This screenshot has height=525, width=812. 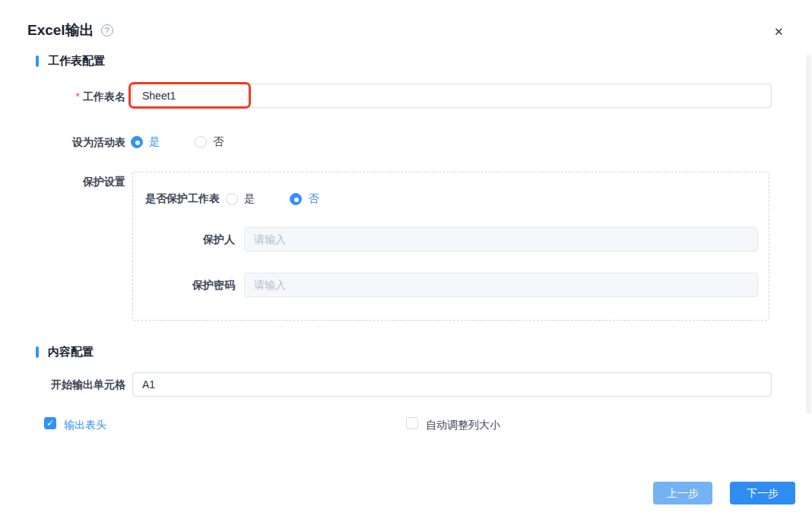 What do you see at coordinates (452, 384) in the screenshot?
I see `start-cell-input` at bounding box center [452, 384].